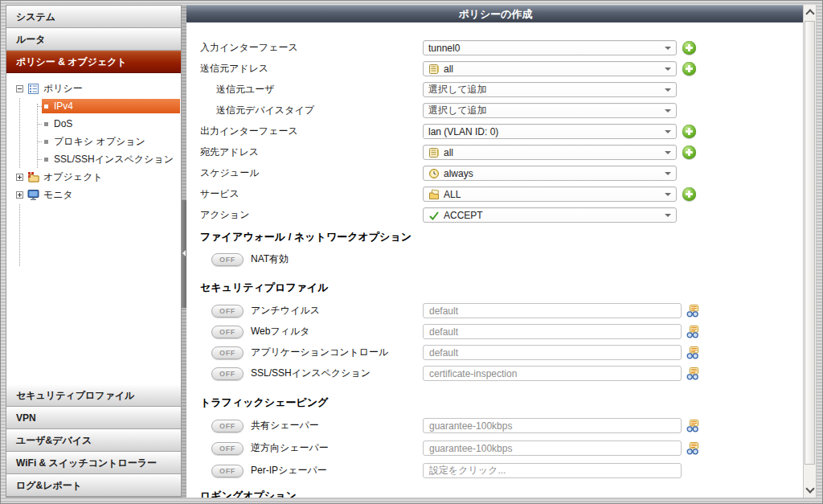 The height and width of the screenshot is (504, 823). I want to click on field-label: 送信元ユーザ, so click(305, 90).